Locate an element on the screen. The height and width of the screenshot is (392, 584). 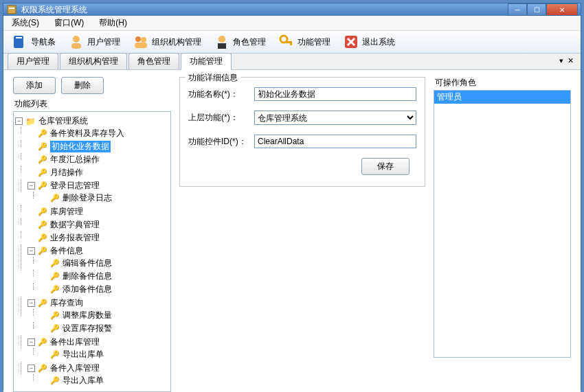
toolbar-nav: 导航条 is located at coordinates (34, 42).